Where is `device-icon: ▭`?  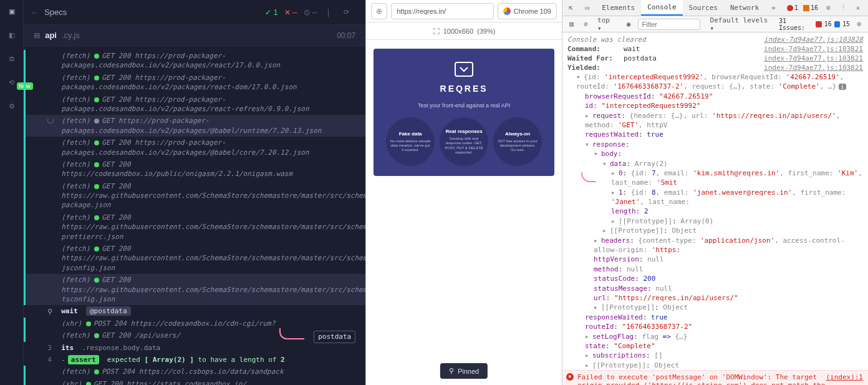 device-icon: ▭ is located at coordinates (587, 7).